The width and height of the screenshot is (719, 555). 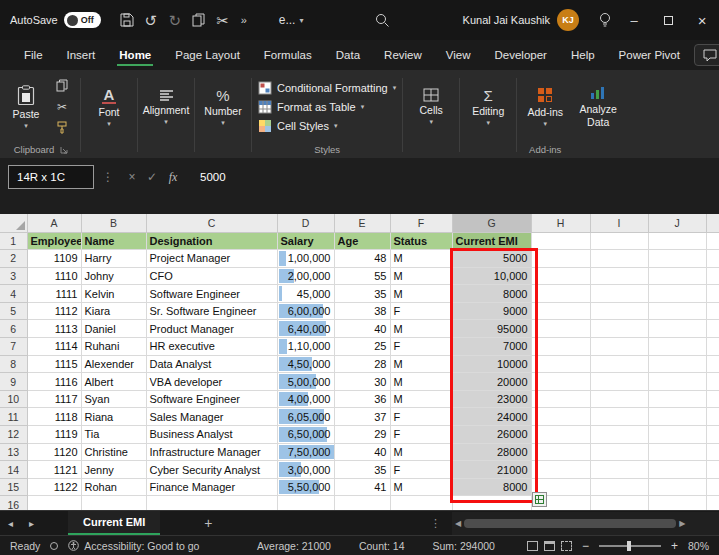 I want to click on row-header-1: 1, so click(x=14, y=241).